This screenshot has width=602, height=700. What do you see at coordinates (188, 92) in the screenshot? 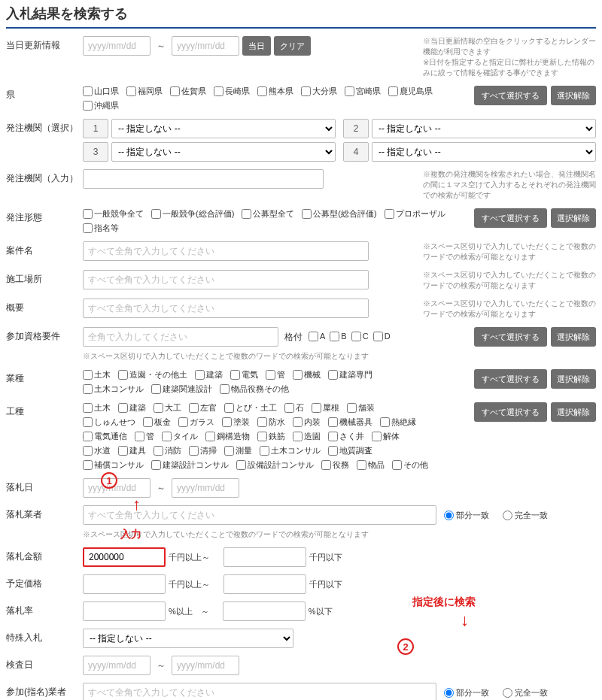
I see `cb-pref-2: 佐賀県` at bounding box center [188, 92].